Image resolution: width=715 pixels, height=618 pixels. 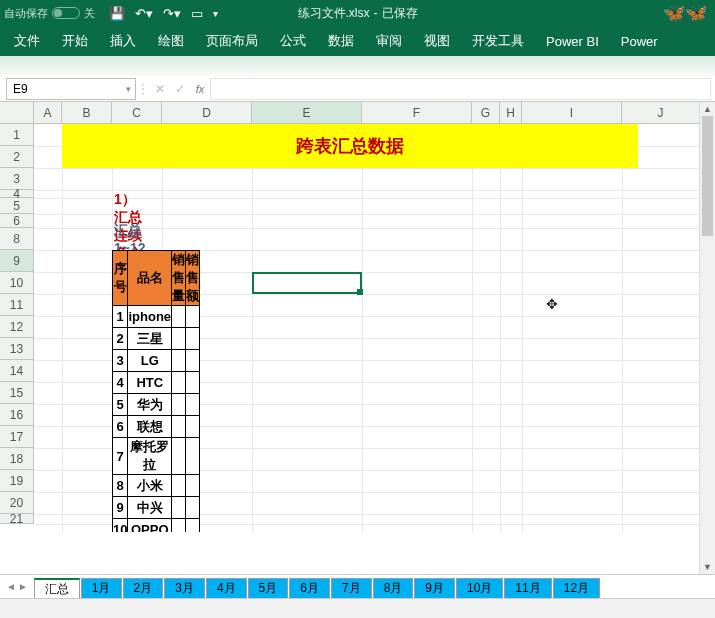 What do you see at coordinates (307, 113) in the screenshot?
I see `column-header: E` at bounding box center [307, 113].